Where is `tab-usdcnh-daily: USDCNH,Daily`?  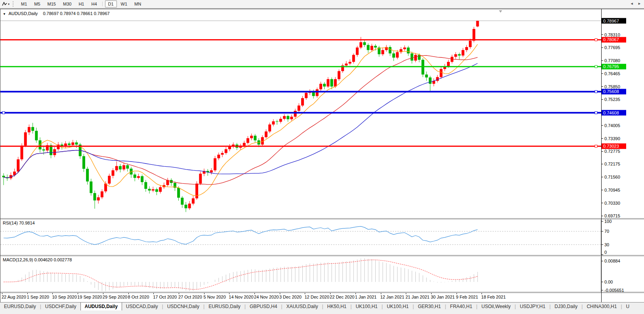
tab-usdcnh-daily: USDCNH,Daily is located at coordinates (183, 306).